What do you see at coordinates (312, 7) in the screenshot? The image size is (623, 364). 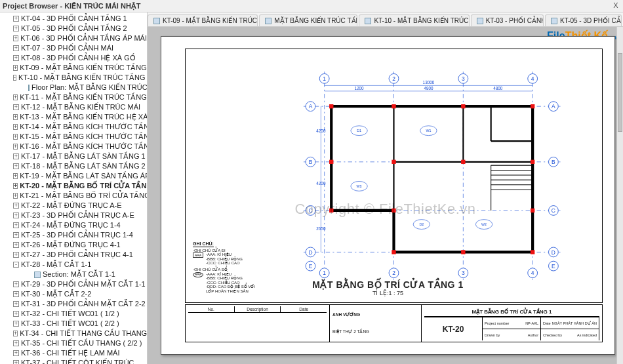 I see `project-browser-header: Project Browser - KIẾN TRÚC MÁI NHẬT X` at bounding box center [312, 7].